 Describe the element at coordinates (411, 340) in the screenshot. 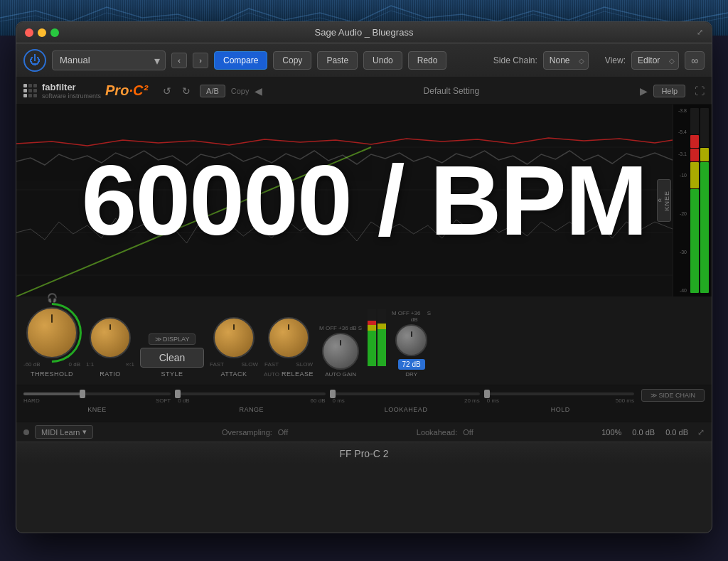

I see `dry-knob` at that location.